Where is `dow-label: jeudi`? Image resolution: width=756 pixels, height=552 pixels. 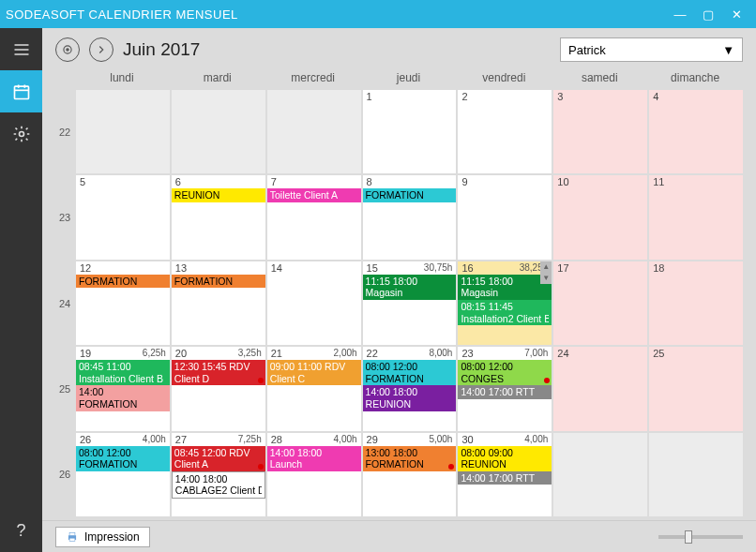
dow-label: jeudi is located at coordinates (409, 78).